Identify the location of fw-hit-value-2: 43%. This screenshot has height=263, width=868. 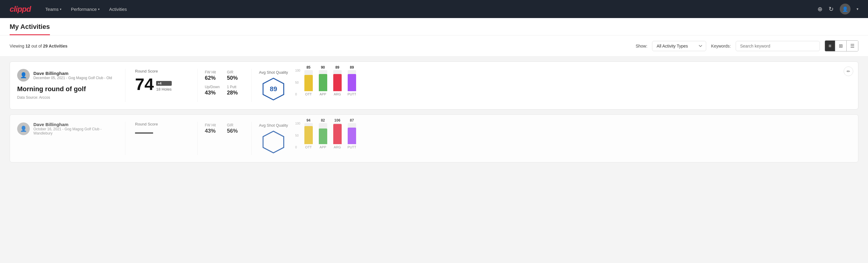
(214, 131).